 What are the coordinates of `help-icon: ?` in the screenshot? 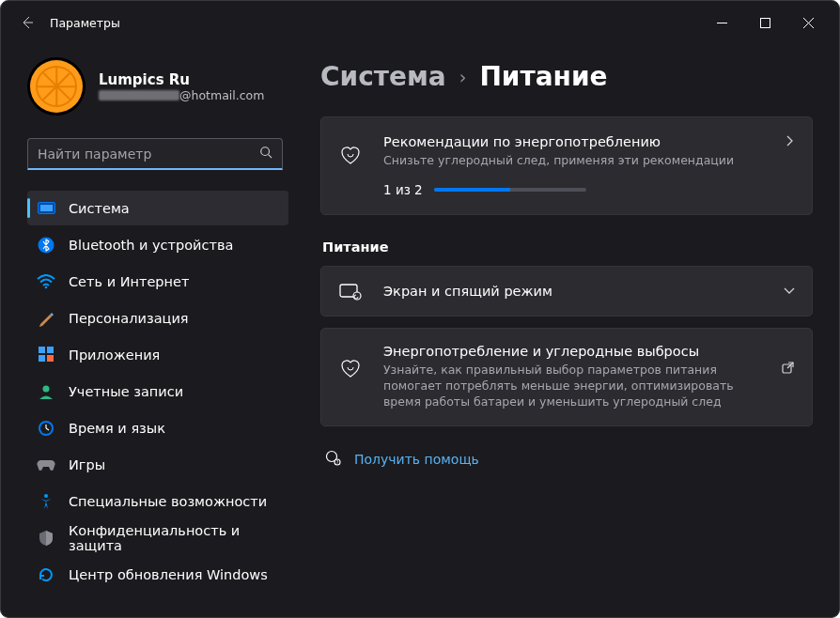 It's located at (333, 459).